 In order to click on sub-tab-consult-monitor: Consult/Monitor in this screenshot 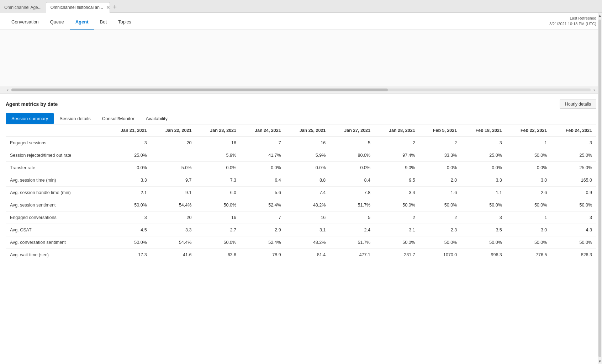, I will do `click(118, 119)`.